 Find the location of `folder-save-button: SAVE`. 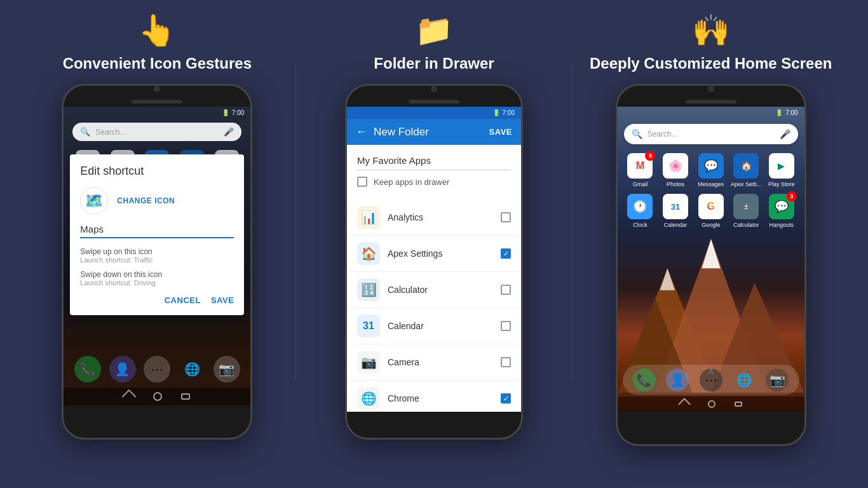

folder-save-button: SAVE is located at coordinates (501, 132).